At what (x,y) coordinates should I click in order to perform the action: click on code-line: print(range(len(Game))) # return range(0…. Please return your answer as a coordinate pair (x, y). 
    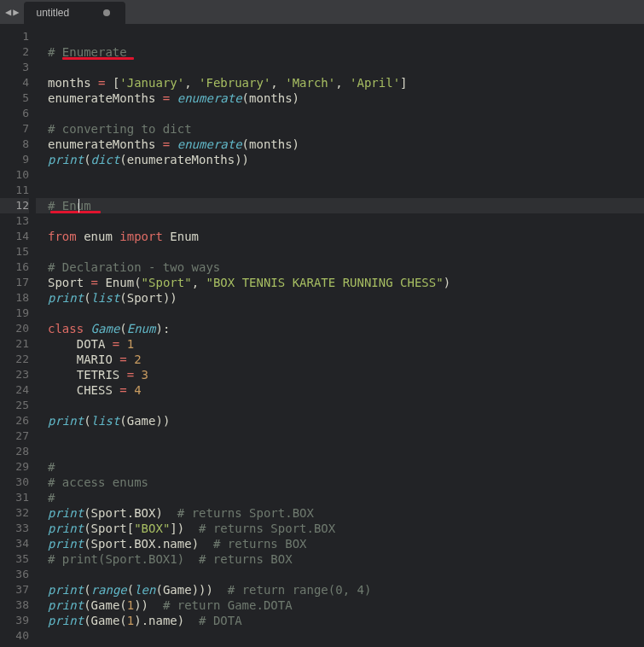
    Looking at the image, I should click on (346, 590).